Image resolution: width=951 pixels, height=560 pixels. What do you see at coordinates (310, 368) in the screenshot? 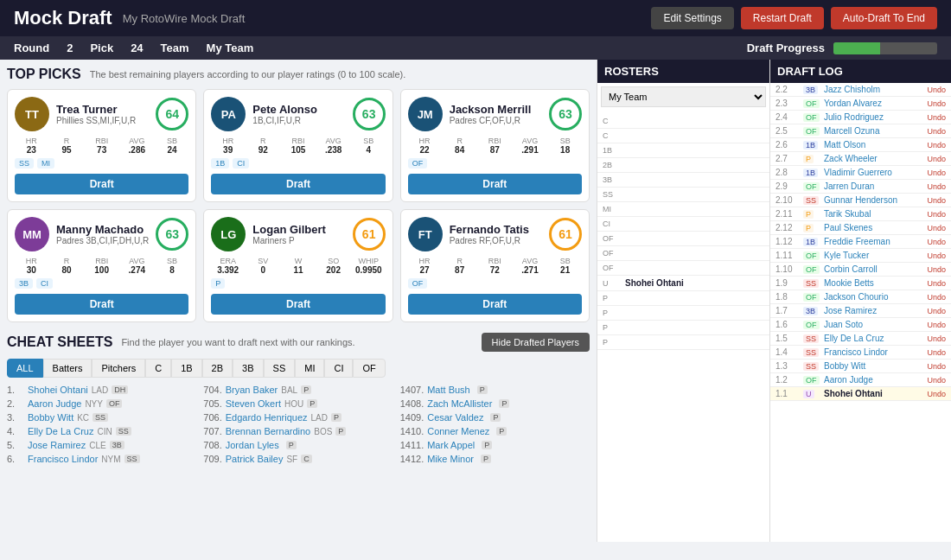
I see `position-tab-mi: MI` at bounding box center [310, 368].